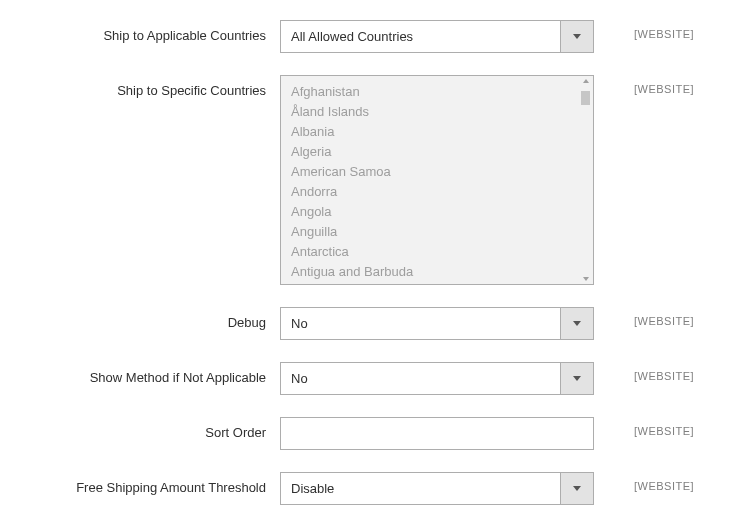  What do you see at coordinates (437, 434) in the screenshot?
I see `field-sort-order` at bounding box center [437, 434].